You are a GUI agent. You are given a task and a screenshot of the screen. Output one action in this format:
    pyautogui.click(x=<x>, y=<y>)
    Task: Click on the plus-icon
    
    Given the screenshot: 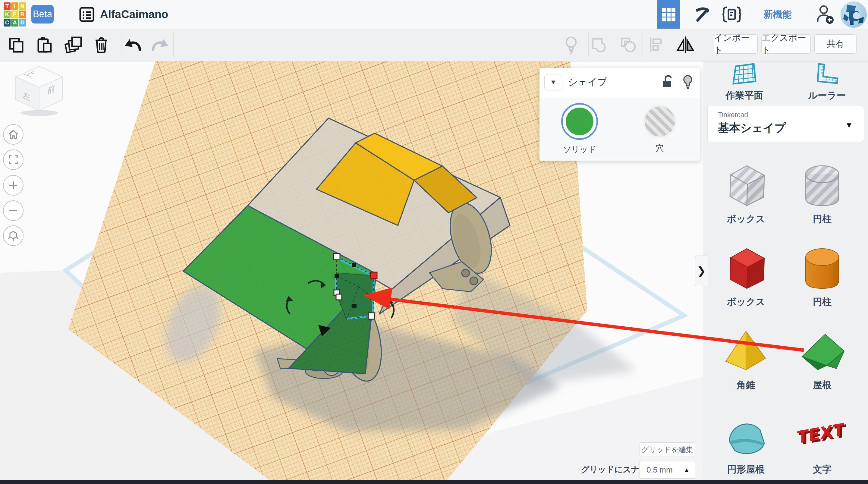 What is the action you would take?
    pyautogui.click(x=13, y=185)
    